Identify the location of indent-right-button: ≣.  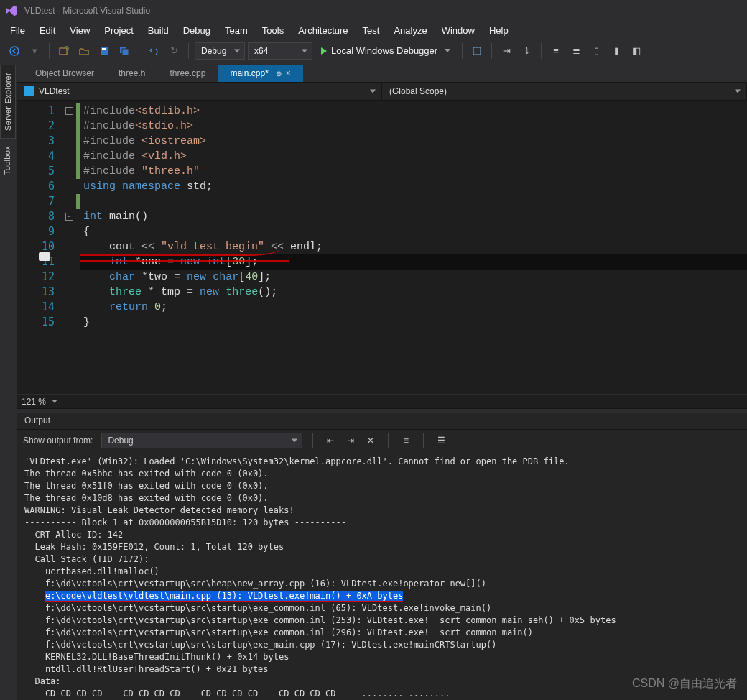
(576, 51).